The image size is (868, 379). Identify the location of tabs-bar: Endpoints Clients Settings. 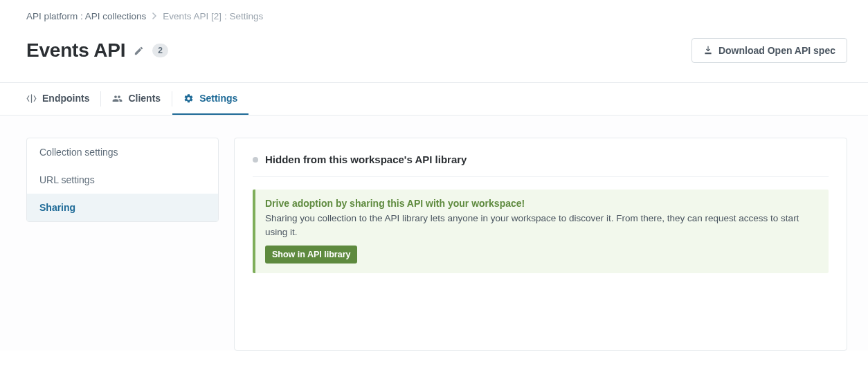
(434, 99).